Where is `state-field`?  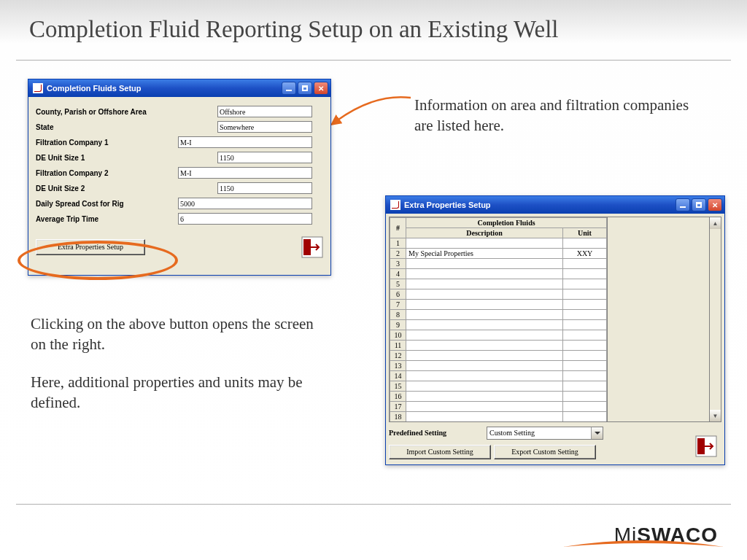
state-field is located at coordinates (265, 127).